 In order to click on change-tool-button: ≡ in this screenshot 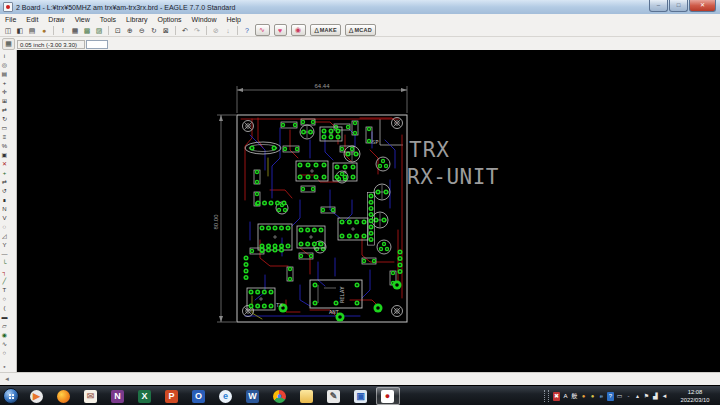, I will do `click(4, 137)`.